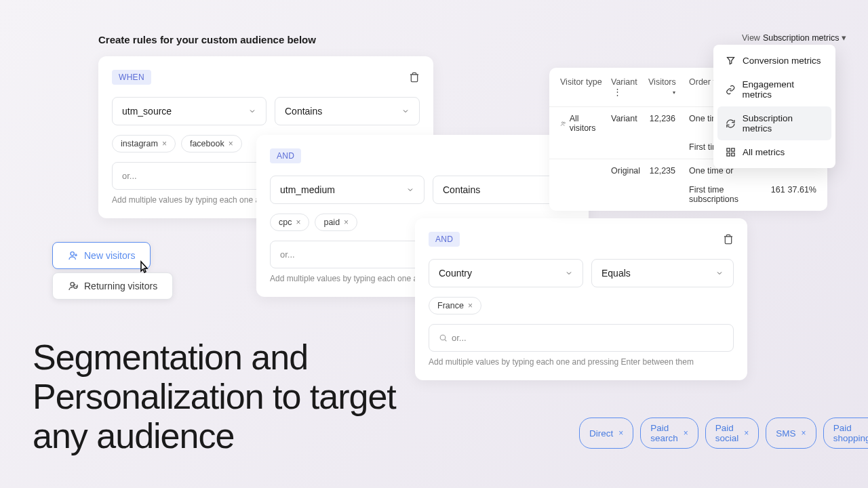 The width and height of the screenshot is (868, 488). Describe the element at coordinates (625, 87) in the screenshot. I see `th-variant: Variant⋮` at that location.